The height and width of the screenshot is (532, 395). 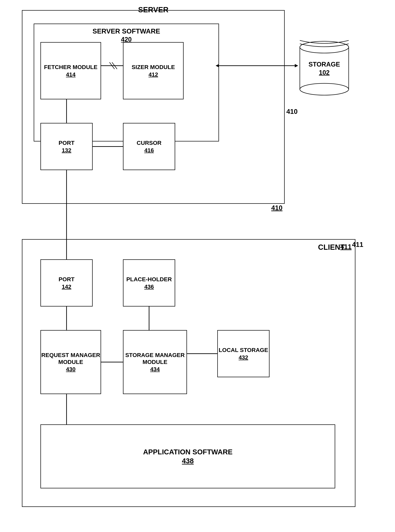 What do you see at coordinates (324, 73) in the screenshot?
I see `storage-ref: 102` at bounding box center [324, 73].